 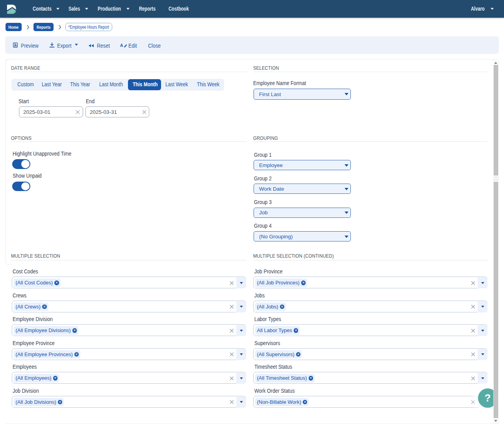 I want to click on svg-text: A, so click(x=122, y=45).